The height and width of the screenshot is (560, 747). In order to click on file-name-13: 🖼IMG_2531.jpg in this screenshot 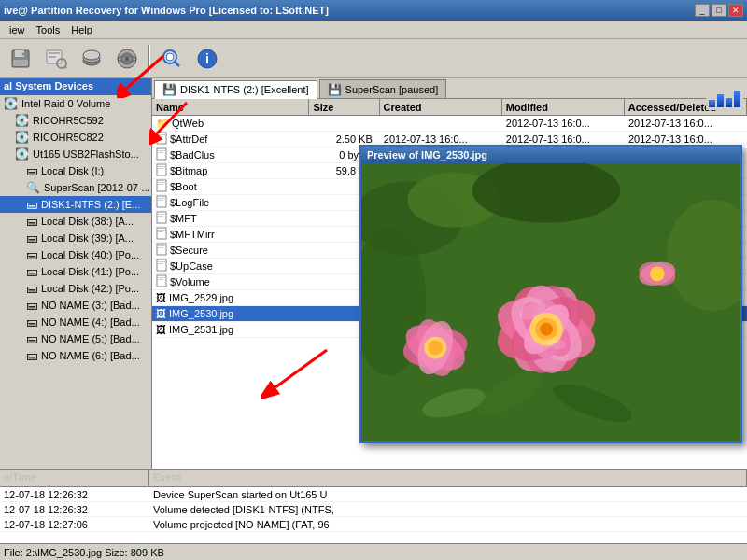, I will do `click(231, 329)`.